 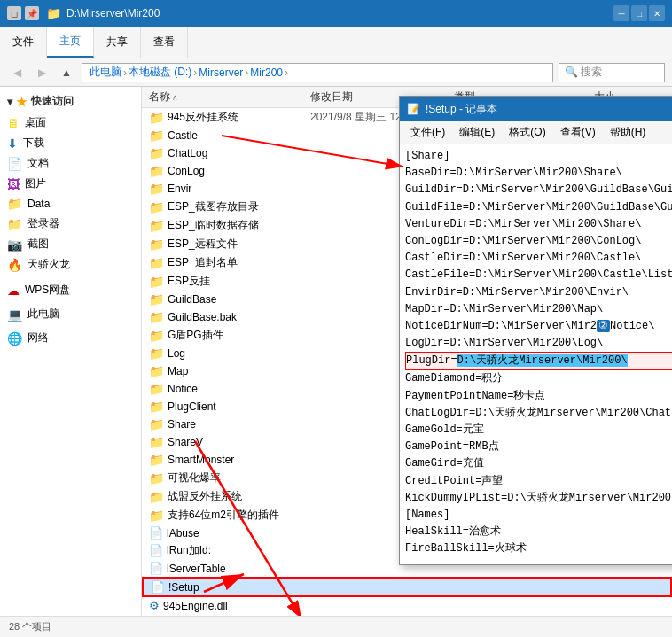 What do you see at coordinates (21, 102) in the screenshot?
I see `star-icon: ★` at bounding box center [21, 102].